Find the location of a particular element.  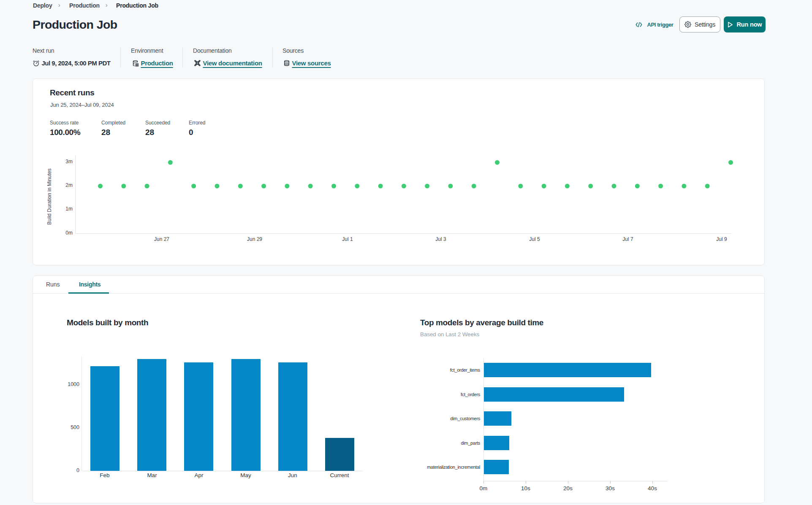

svg-text: Build Duration in Minutes is located at coordinates (49, 197).